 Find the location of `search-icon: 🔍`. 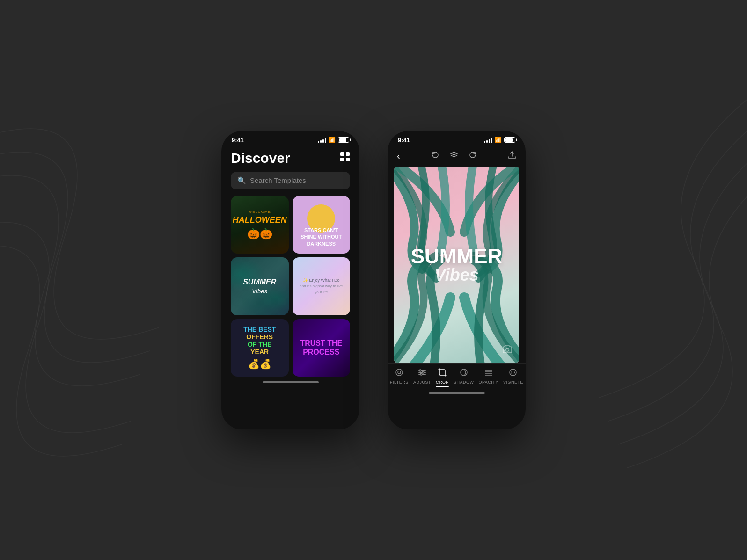

search-icon: 🔍 is located at coordinates (242, 181).